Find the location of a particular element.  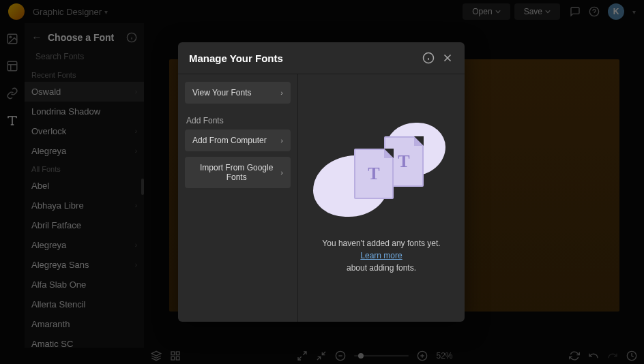

add-fonts-section-label: Add Fonts is located at coordinates (237, 119).